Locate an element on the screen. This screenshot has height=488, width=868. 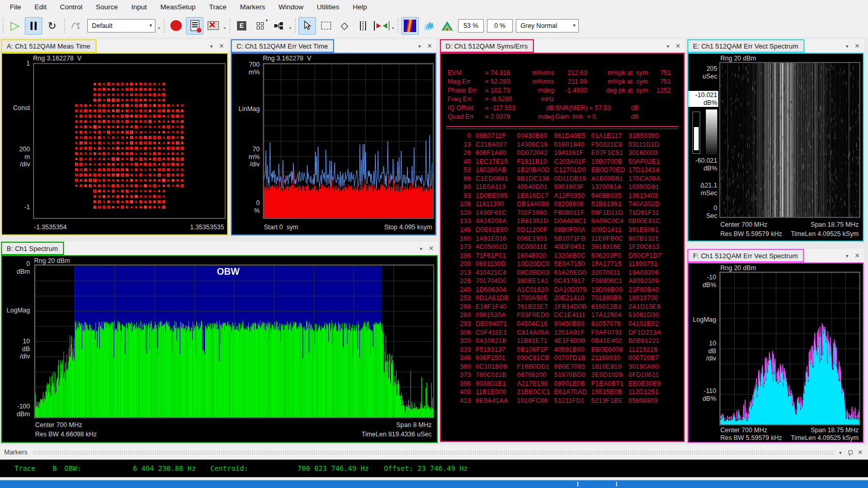
markers-grip is located at coordinates (433, 452).